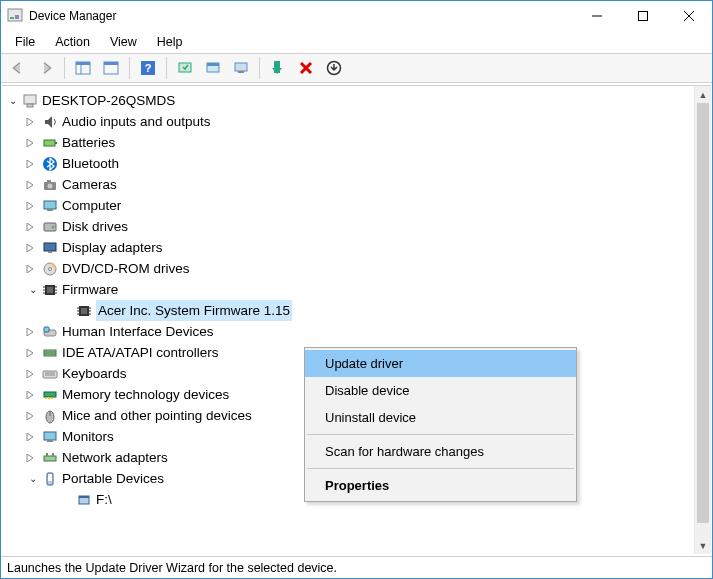 This screenshot has height=579, width=713. Describe the element at coordinates (348, 142) in the screenshot. I see `tree-category: Batteries` at that location.